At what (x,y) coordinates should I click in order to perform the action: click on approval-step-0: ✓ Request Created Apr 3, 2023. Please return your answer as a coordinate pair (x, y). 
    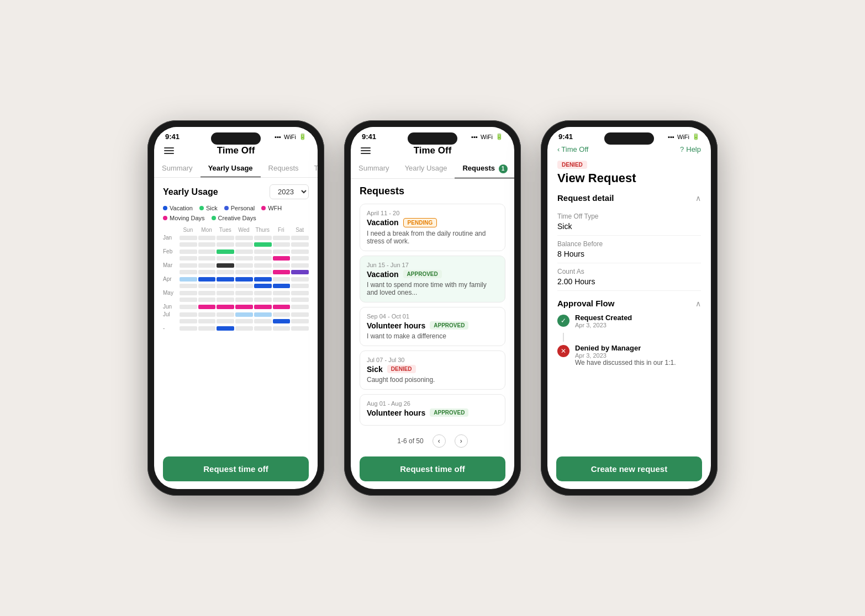
    Looking at the image, I should click on (629, 321).